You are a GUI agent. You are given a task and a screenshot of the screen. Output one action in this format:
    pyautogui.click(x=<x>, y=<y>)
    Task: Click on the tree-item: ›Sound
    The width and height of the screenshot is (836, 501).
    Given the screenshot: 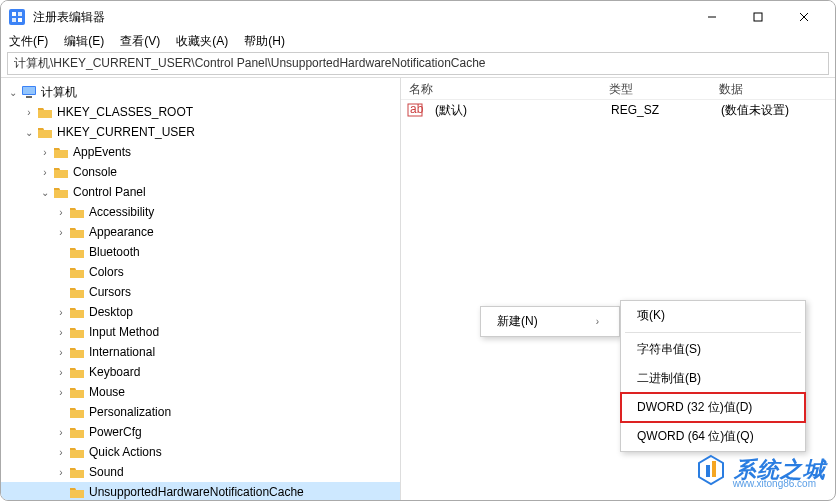 What is the action you would take?
    pyautogui.click(x=200, y=472)
    